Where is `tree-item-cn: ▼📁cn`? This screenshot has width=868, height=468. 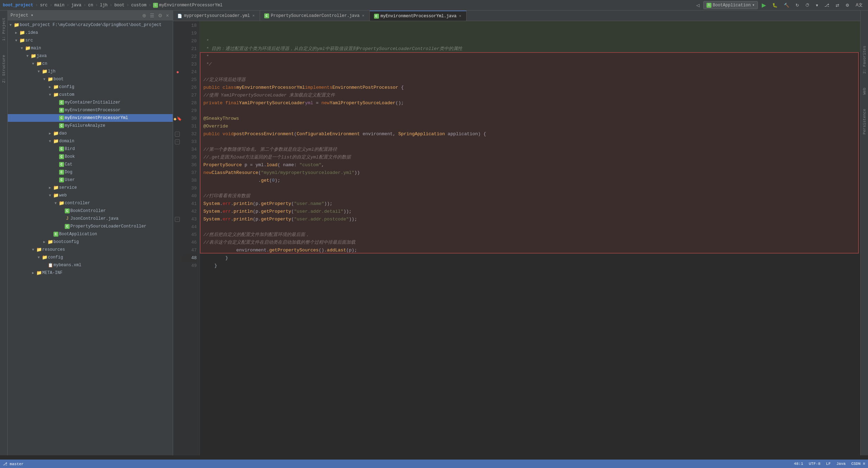 tree-item-cn: ▼📁cn is located at coordinates (90, 64).